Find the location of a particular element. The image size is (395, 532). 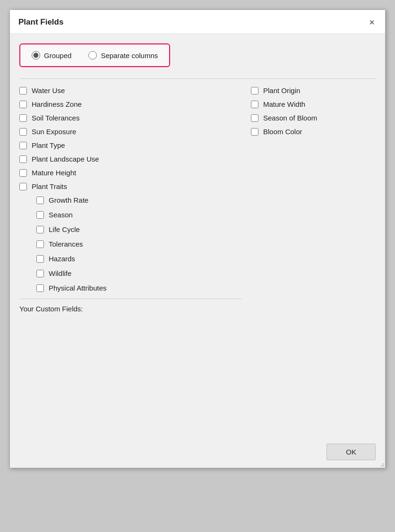

field-label-hazards: Hazards is located at coordinates (62, 259).